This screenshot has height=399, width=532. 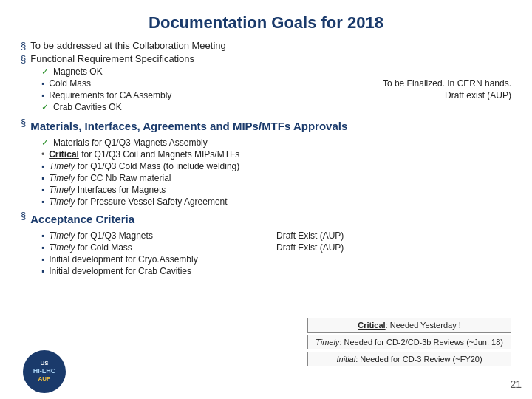 What do you see at coordinates (43, 236) in the screenshot?
I see `square-icon-7: ▪` at bounding box center [43, 236].